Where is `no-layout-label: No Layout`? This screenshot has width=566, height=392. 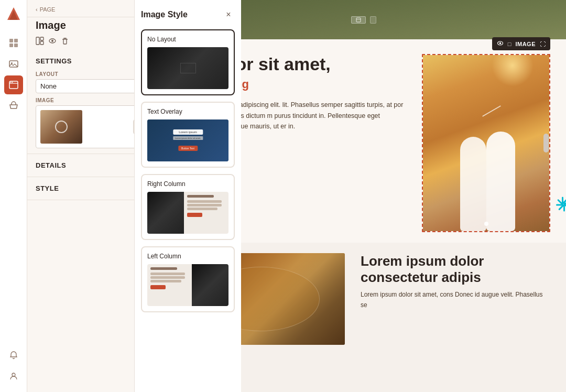
no-layout-label: No Layout is located at coordinates (188, 39).